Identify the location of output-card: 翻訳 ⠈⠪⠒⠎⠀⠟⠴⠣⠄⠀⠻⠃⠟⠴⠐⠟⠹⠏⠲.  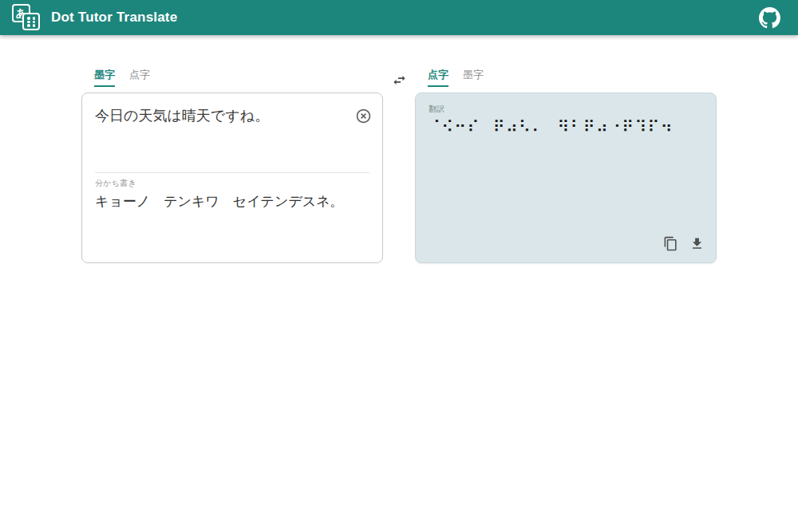
(566, 178).